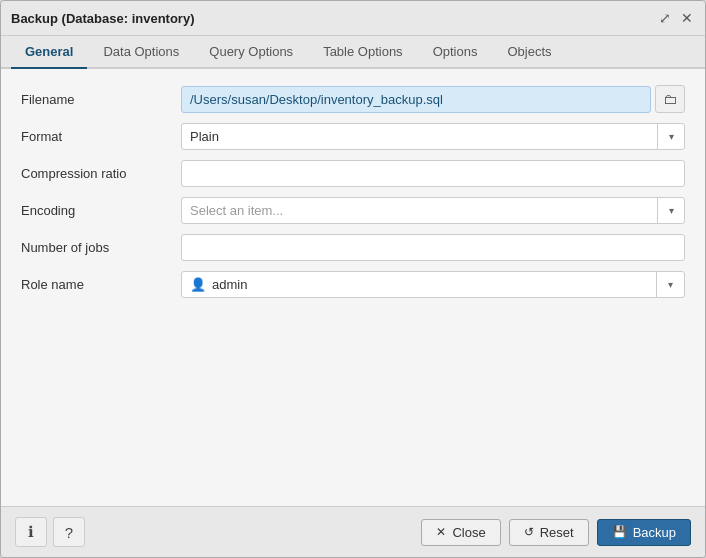  I want to click on user-icon: 👤, so click(198, 284).